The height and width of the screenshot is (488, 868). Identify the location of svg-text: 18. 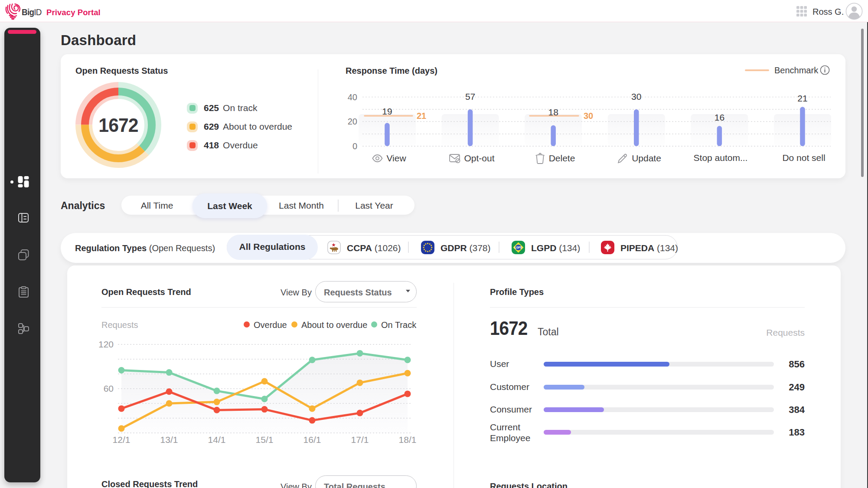
(553, 112).